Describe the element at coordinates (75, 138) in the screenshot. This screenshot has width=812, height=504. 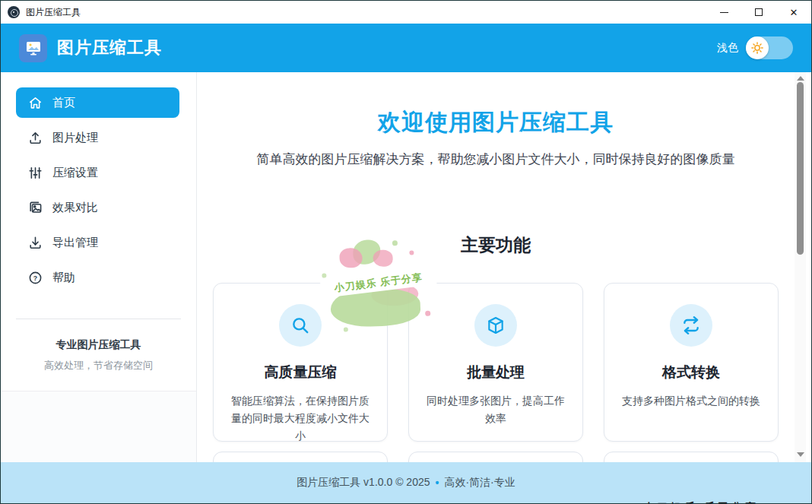
I see `sidebar-item-label: 图片处理` at that location.